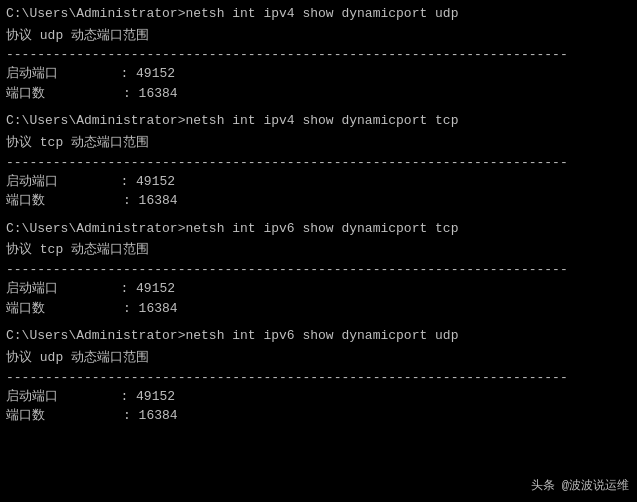  Describe the element at coordinates (318, 397) in the screenshot. I see `data-row-4-1: 启动端口 : 49152` at that location.